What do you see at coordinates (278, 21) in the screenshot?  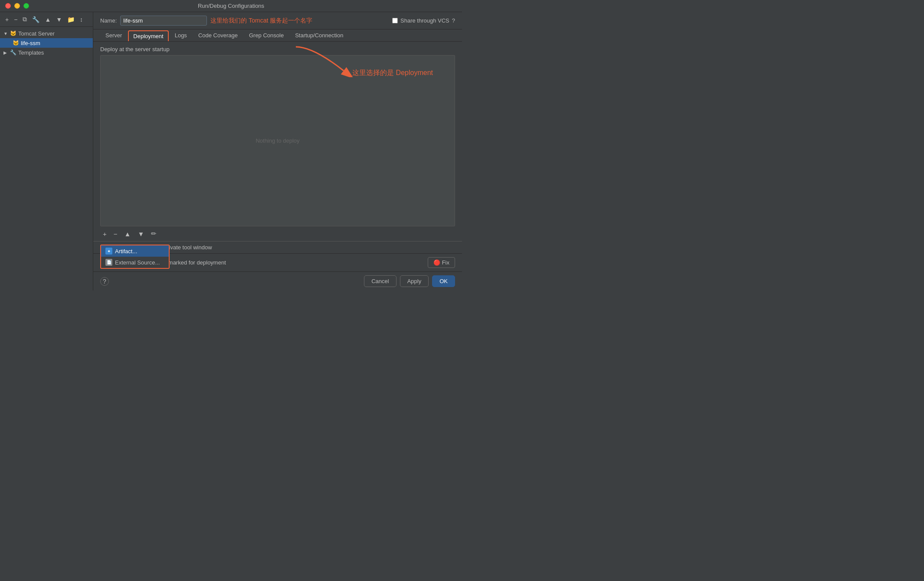 I see `name-bar: Name: 这里给我们的 Tomcat 服务起一个名字 Share throug…` at bounding box center [278, 21].